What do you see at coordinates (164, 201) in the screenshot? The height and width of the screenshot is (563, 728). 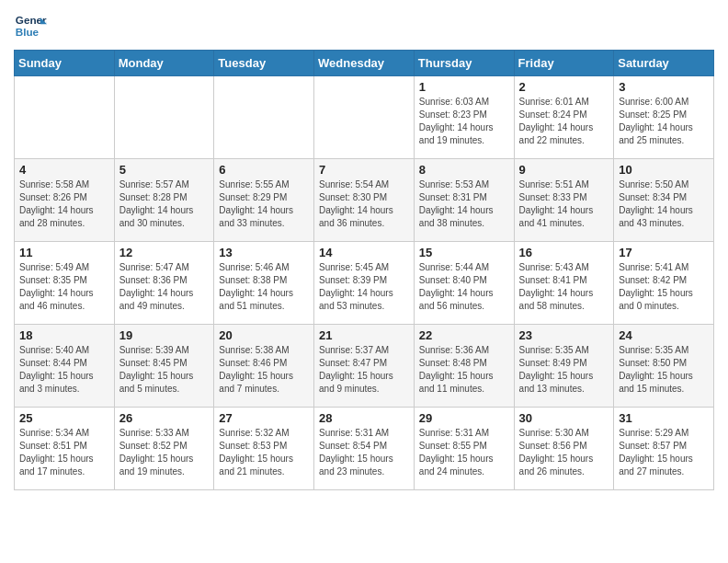 I see `calendar-cell: 5Sunrise: 5:57 AM Sunset: 8:28 PM Daylig…` at bounding box center [164, 201].